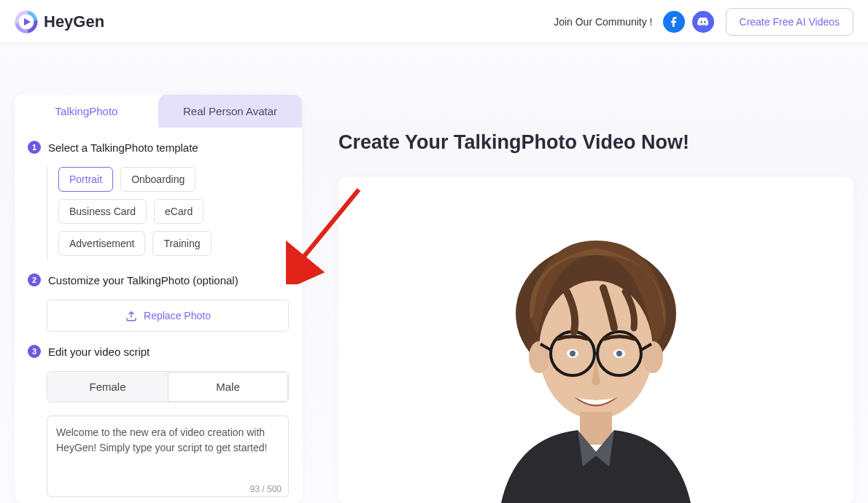 The image size is (868, 503). I want to click on replace-photo-label: Replace Photo, so click(177, 316).